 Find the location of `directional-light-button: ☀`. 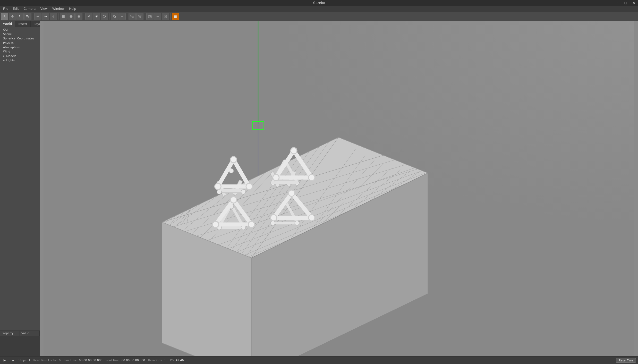

directional-light-button: ☀ is located at coordinates (97, 16).